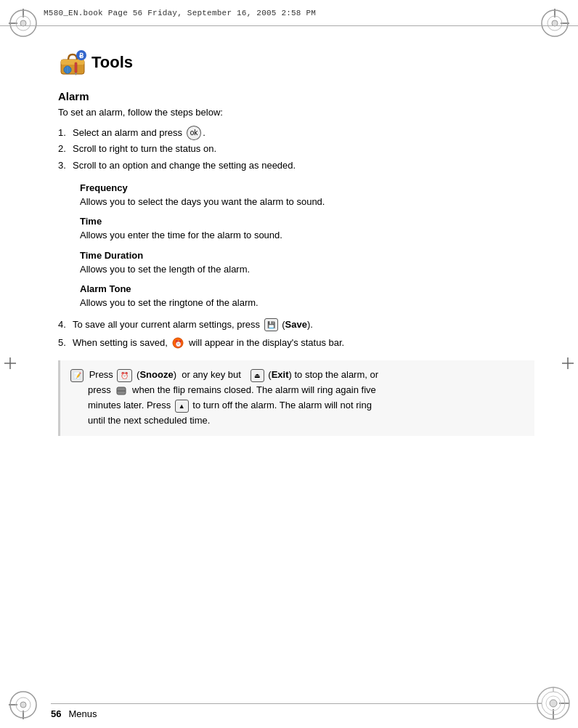 This screenshot has height=728, width=578. I want to click on page-title: Tools, so click(112, 62).